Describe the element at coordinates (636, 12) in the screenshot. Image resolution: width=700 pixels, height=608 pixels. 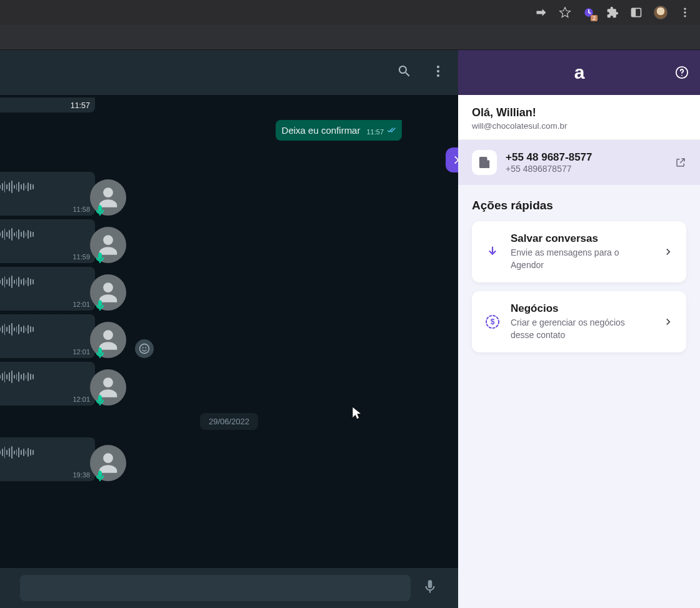
I see `side-panel-icon` at that location.